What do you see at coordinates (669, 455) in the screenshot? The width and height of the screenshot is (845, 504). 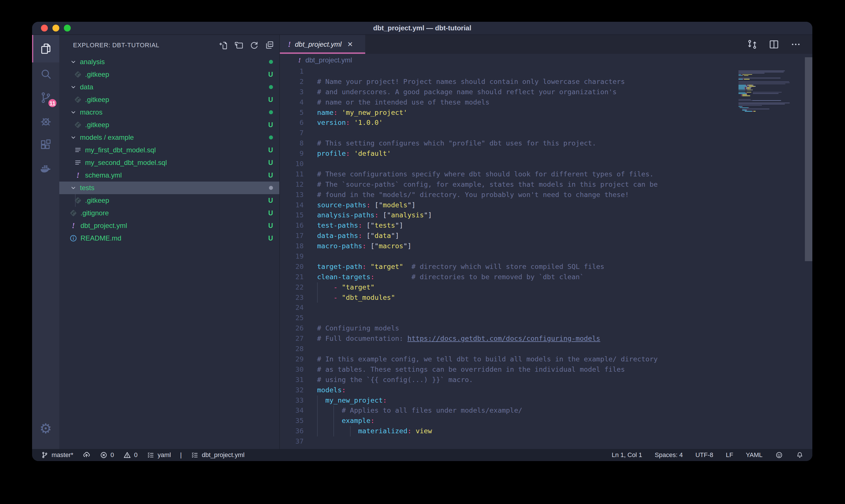 I see `status-indentation: Spaces: 4` at bounding box center [669, 455].